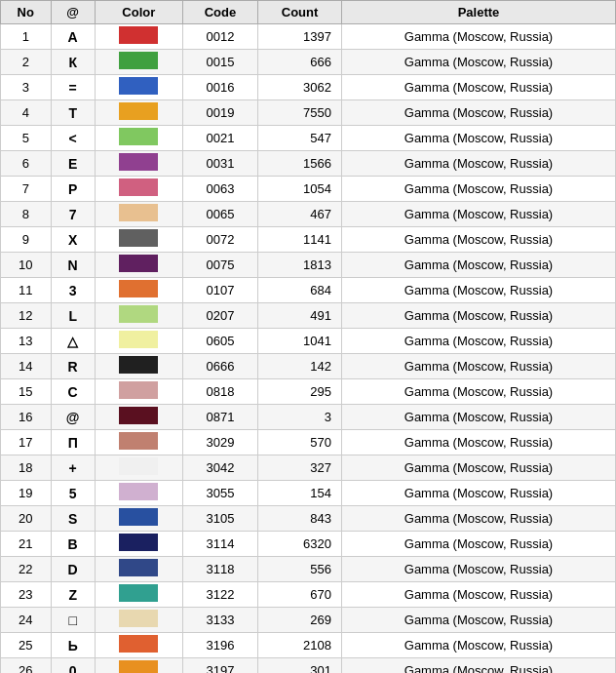  I want to click on cell-no: 10, so click(26, 265).